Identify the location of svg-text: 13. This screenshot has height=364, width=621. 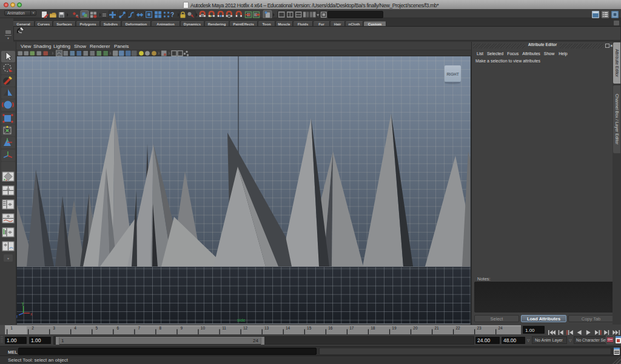
(267, 328).